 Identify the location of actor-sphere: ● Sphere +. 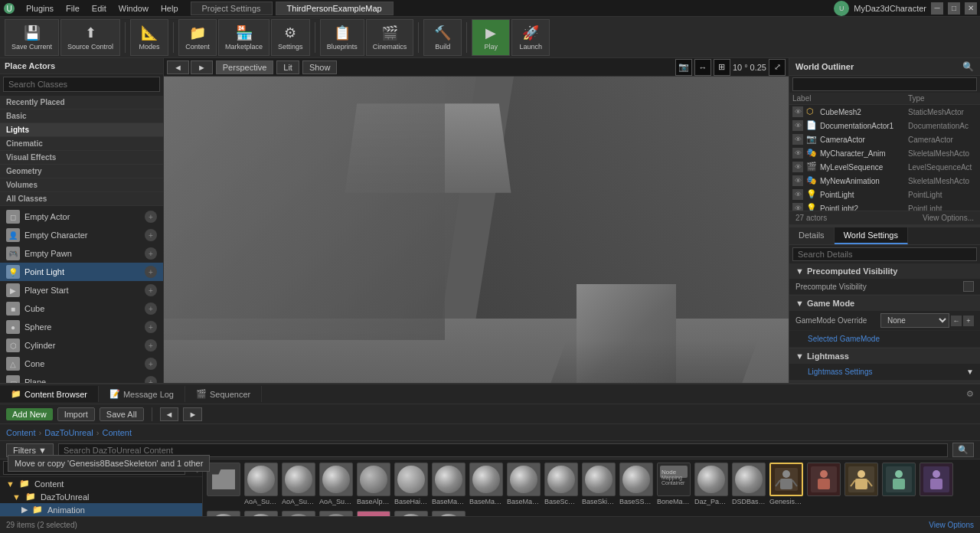
(81, 327).